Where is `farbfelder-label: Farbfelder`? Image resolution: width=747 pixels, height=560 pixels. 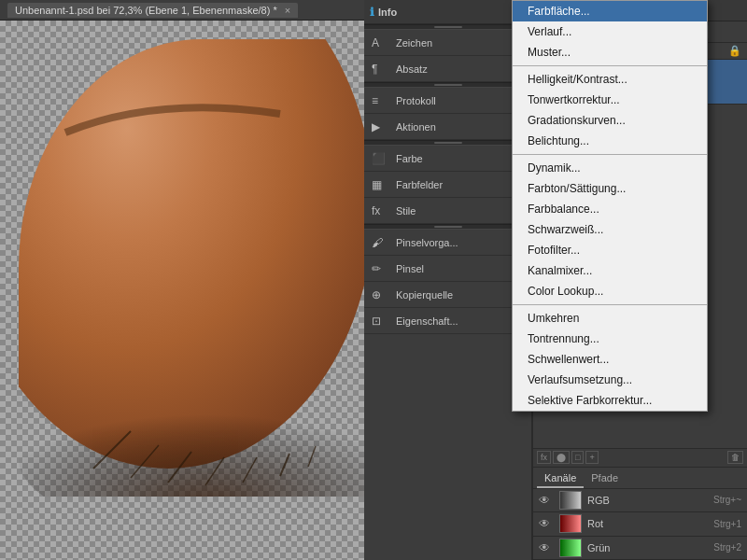
farbfelder-label: Farbfelder is located at coordinates (419, 185).